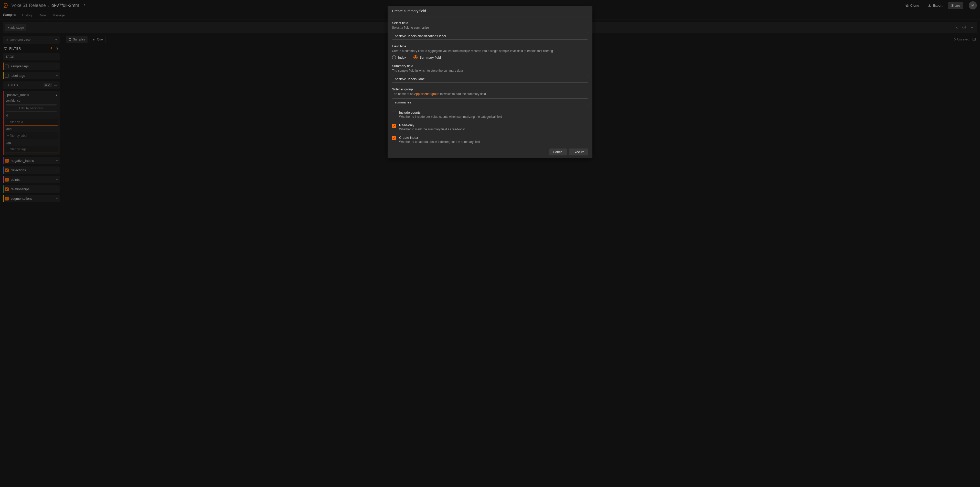 This screenshot has width=980, height=487. What do you see at coordinates (490, 152) in the screenshot?
I see `modal-footer: Cancel Execute` at bounding box center [490, 152].